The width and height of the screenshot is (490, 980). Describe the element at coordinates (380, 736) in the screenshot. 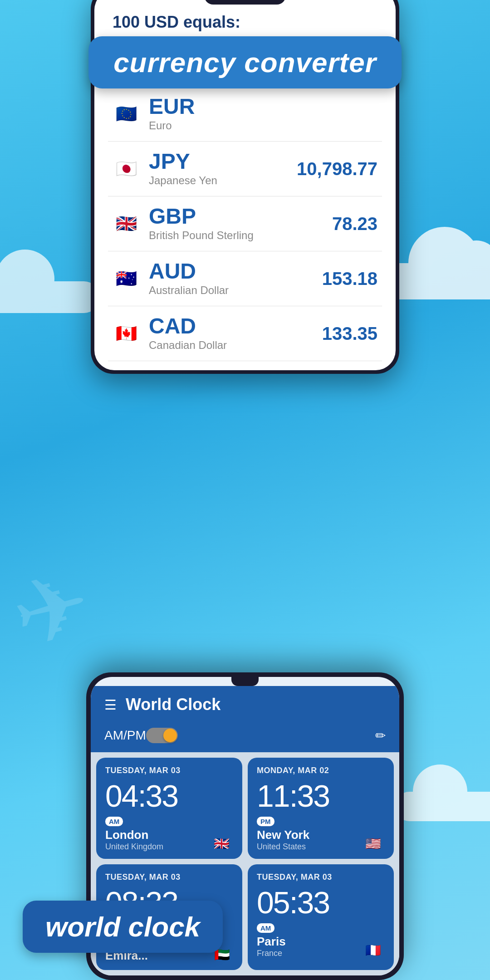

I see `edit-icon: ✏` at that location.